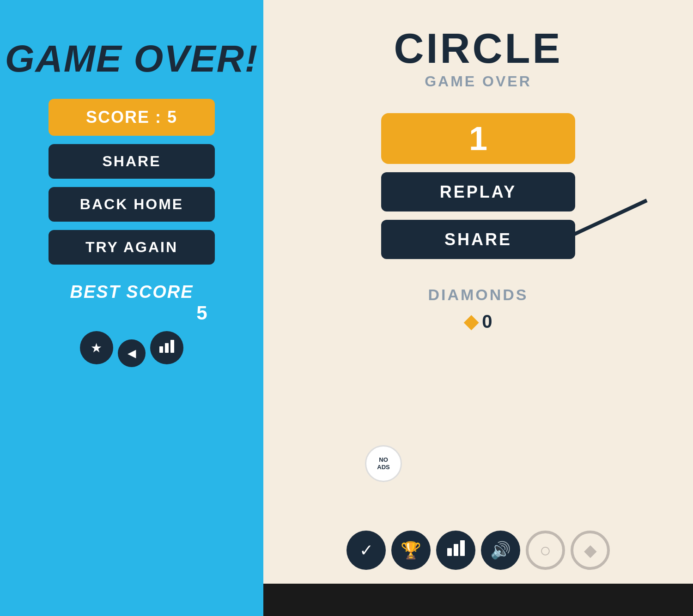 The image size is (693, 616). I want to click on check-icon: ✓, so click(366, 550).